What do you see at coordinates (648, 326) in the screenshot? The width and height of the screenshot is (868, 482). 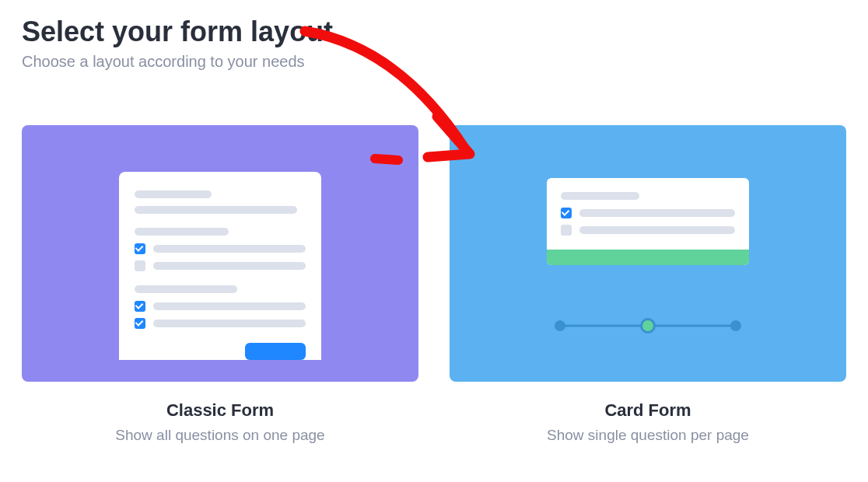 I see `card-form-stepper-icon` at bounding box center [648, 326].